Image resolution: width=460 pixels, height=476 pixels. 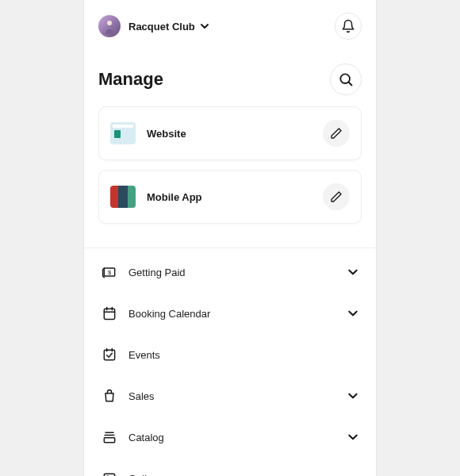 What do you see at coordinates (348, 26) in the screenshot?
I see `notifications-button` at bounding box center [348, 26].